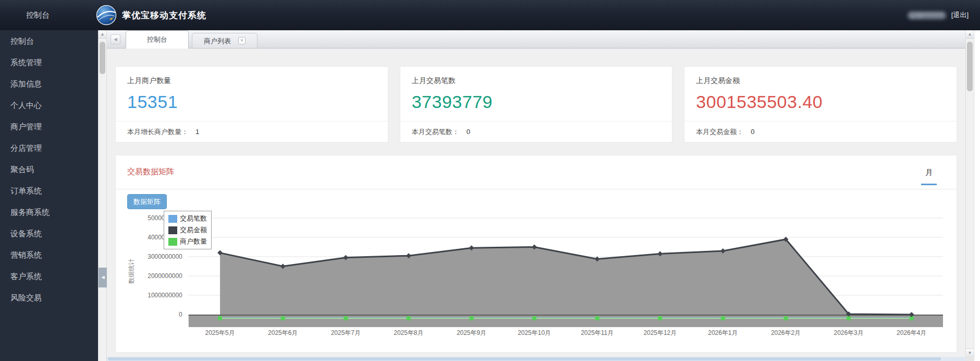 The width and height of the screenshot is (980, 361). I want to click on card-value: 37393779, so click(536, 99).